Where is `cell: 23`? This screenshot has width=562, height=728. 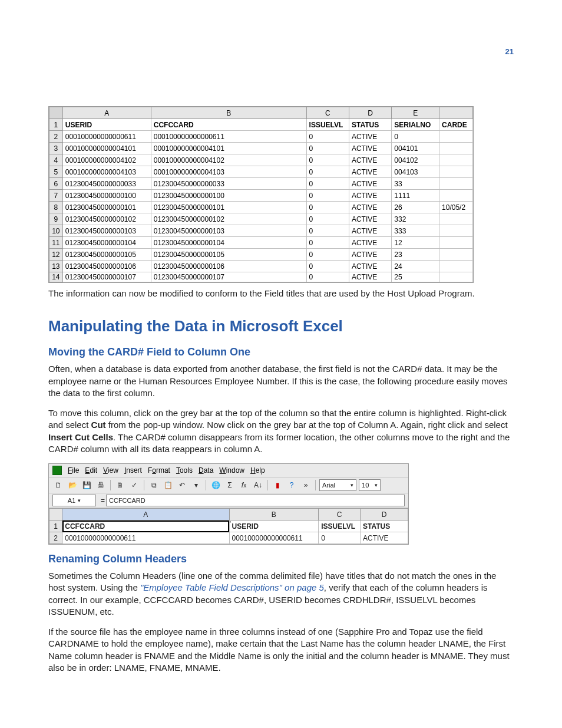 cell: 23 is located at coordinates (416, 255).